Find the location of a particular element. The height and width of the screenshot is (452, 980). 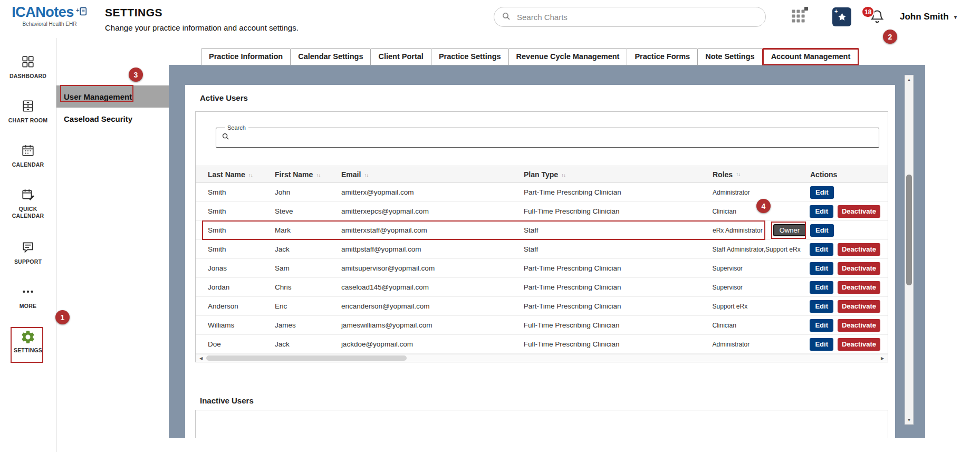

tab-revenue-cycle-management: Revenue Cycle Management is located at coordinates (568, 57).